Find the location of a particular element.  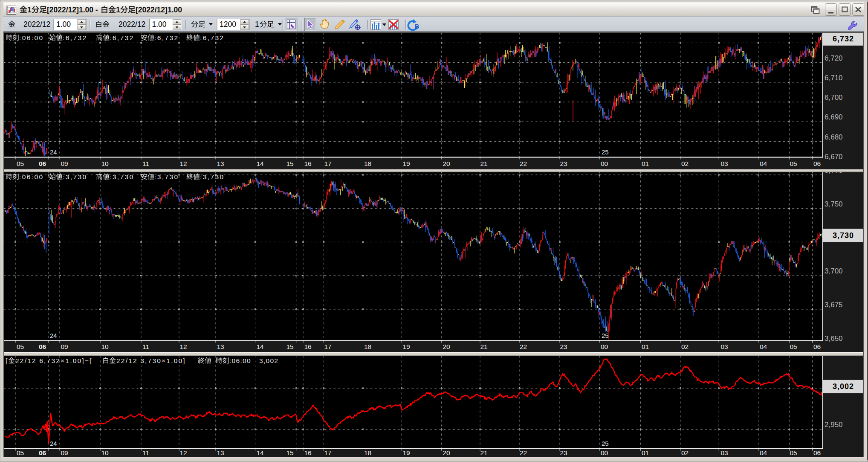

svg-text: 2,950 is located at coordinates (834, 425).